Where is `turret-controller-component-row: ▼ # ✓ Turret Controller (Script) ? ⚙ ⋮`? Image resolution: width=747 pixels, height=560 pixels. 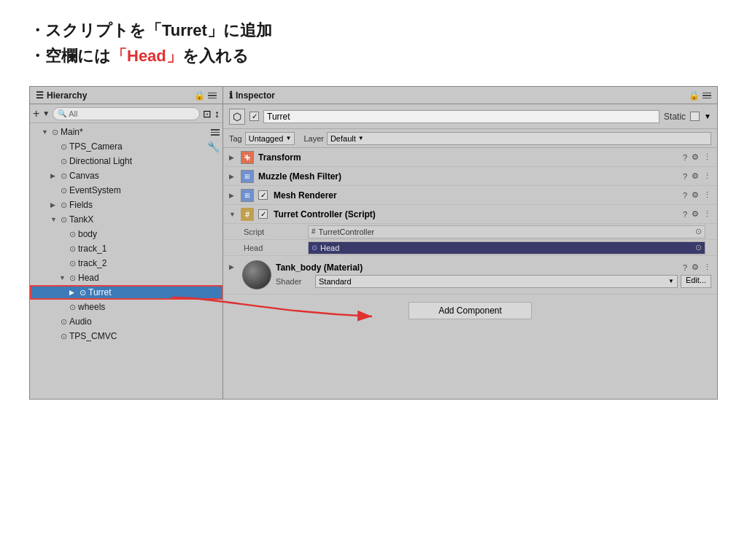
turret-controller-component-row: ▼ # ✓ Turret Controller (Script) ? ⚙ ⋮ is located at coordinates (470, 214).